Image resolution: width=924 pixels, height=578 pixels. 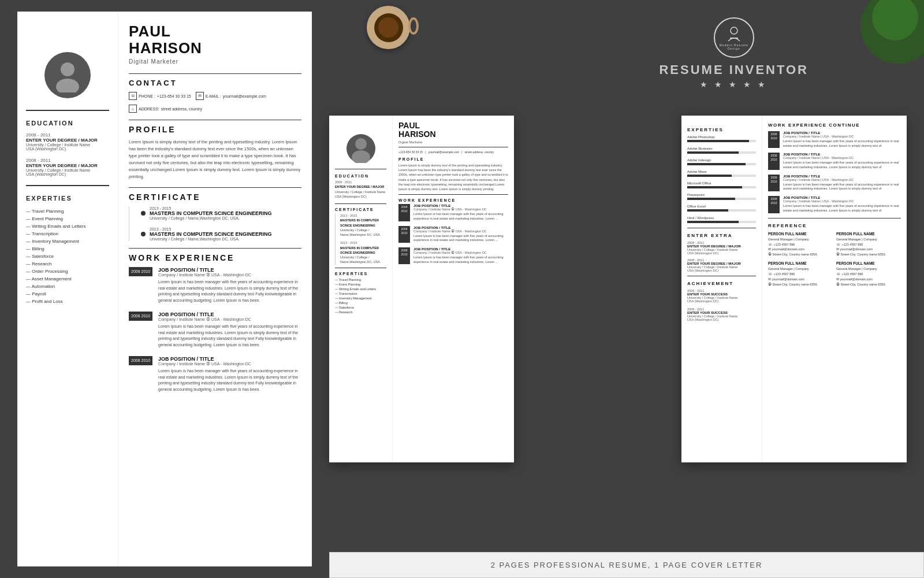 What do you see at coordinates (361, 149) in the screenshot?
I see `small-avatar` at bounding box center [361, 149].